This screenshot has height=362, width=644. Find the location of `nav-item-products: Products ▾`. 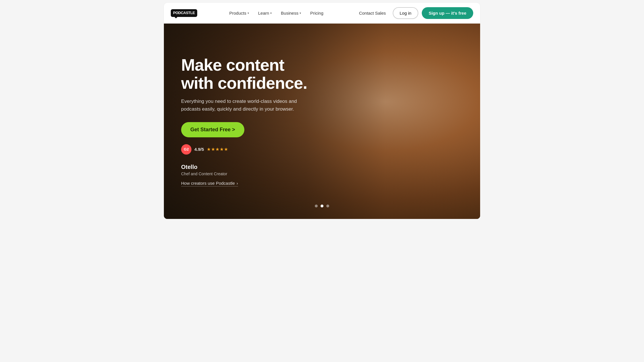

nav-item-products: Products ▾ is located at coordinates (239, 13).